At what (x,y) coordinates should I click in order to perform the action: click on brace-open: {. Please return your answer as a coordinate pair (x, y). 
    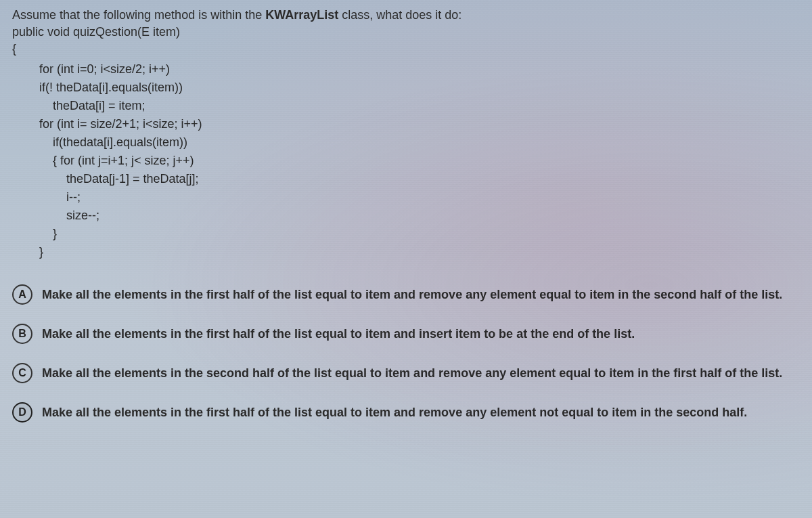
    Looking at the image, I should click on (406, 49).